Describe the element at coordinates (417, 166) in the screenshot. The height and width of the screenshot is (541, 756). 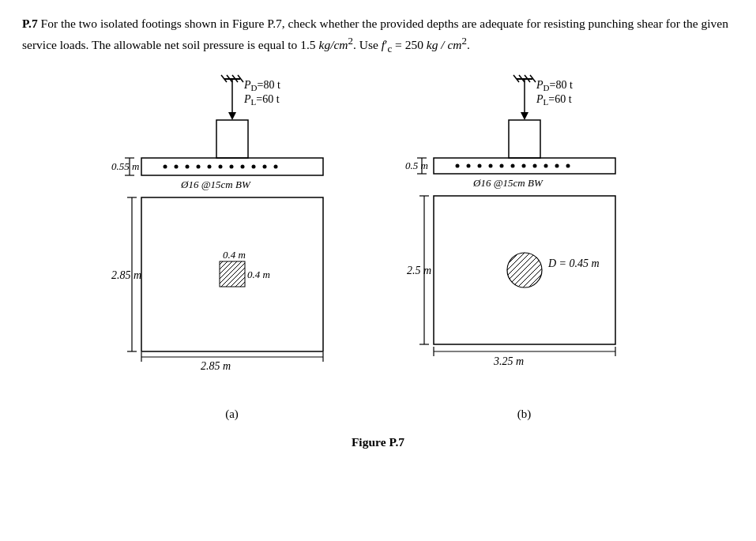
I see `fig-b-depth: 0.5 m` at that location.